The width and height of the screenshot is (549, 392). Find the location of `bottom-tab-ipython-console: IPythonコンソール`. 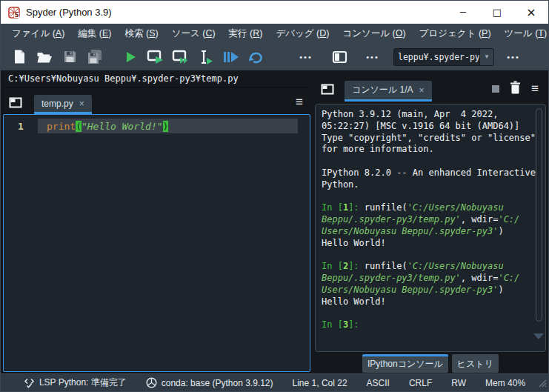

bottom-tab-ipython-console: IPythonコンソール is located at coordinates (405, 363).